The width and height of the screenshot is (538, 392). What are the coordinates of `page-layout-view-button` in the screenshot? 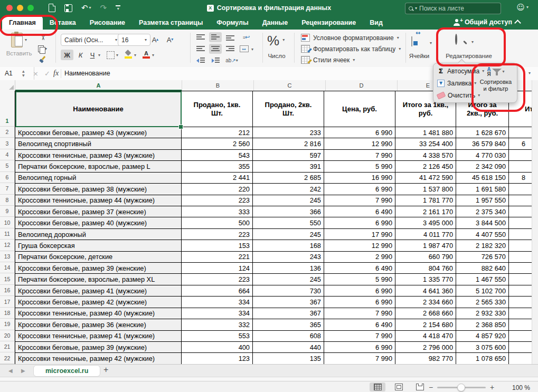 It's located at (399, 387).